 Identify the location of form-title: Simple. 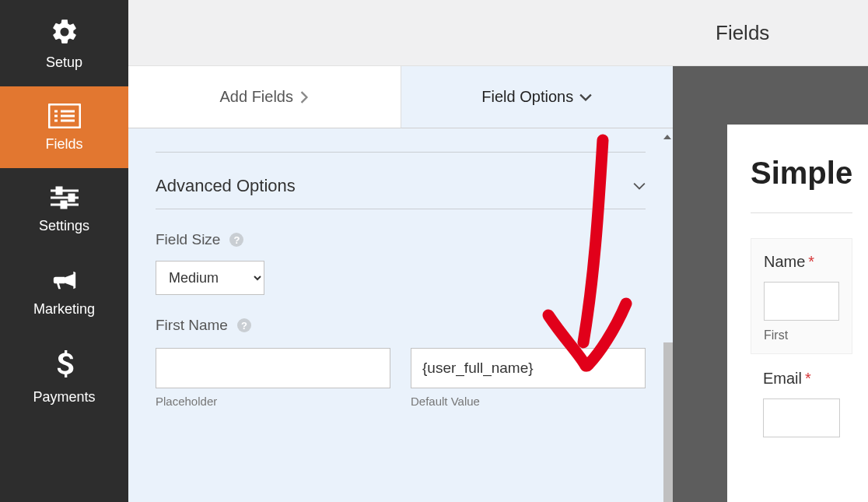
(801, 184).